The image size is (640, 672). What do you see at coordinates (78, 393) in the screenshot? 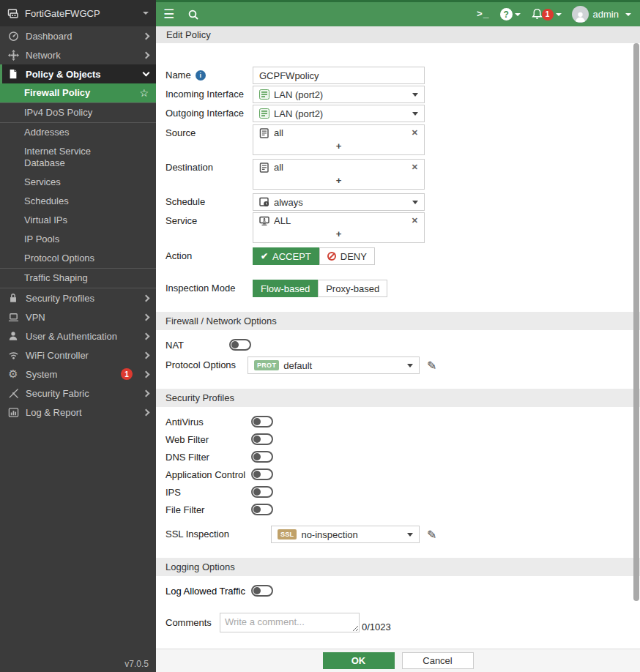
I see `sidebar-item-security-fabric: Security Fabric` at bounding box center [78, 393].